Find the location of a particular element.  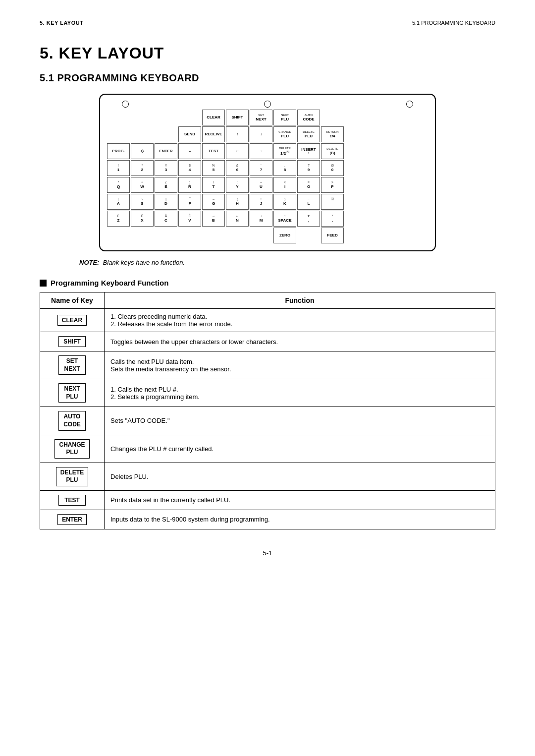

kb-key-0: @0 is located at coordinates (332, 168).